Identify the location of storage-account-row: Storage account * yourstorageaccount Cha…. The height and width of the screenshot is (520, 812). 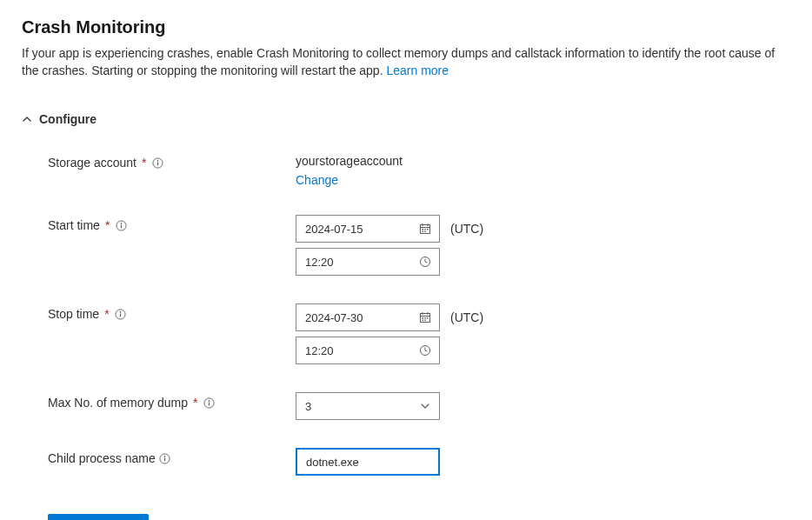
(419, 170).